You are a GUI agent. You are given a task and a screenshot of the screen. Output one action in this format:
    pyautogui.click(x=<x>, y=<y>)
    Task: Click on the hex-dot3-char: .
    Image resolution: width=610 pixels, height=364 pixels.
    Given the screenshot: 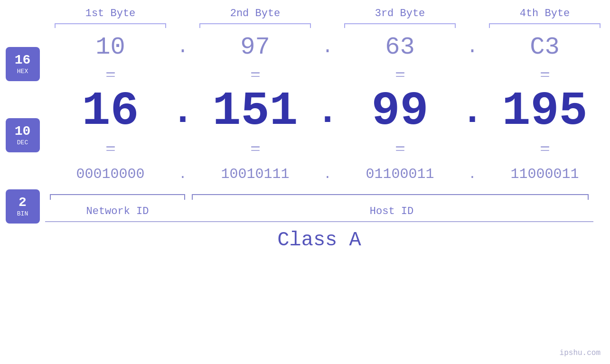 What is the action you would take?
    pyautogui.click(x=472, y=47)
    